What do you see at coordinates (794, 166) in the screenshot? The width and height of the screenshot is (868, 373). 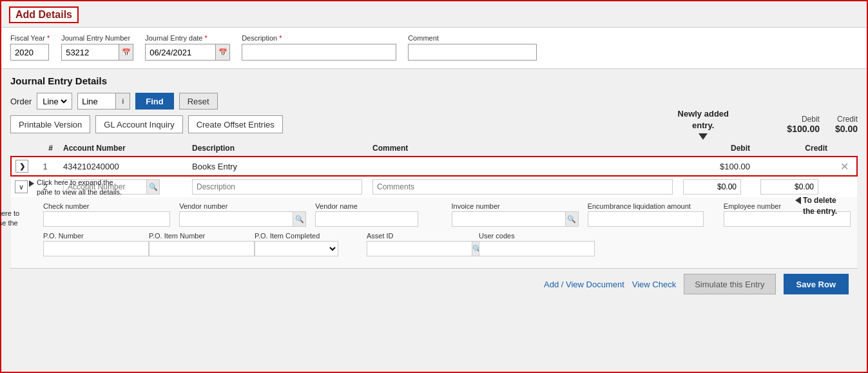 I see `row1-credit-cell` at bounding box center [794, 166].